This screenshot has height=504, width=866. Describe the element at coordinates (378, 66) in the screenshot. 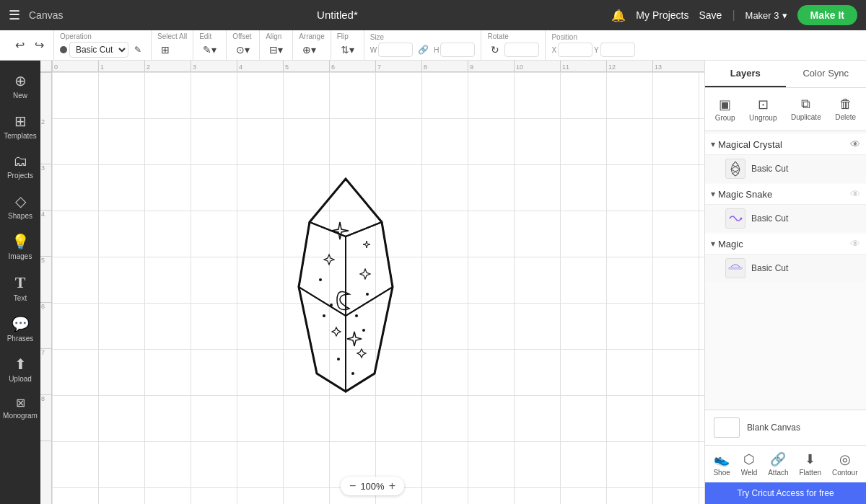

I see `ruler-top: 0 1 2 3 4 5 6 7 8 9 10 11 12 13` at that location.